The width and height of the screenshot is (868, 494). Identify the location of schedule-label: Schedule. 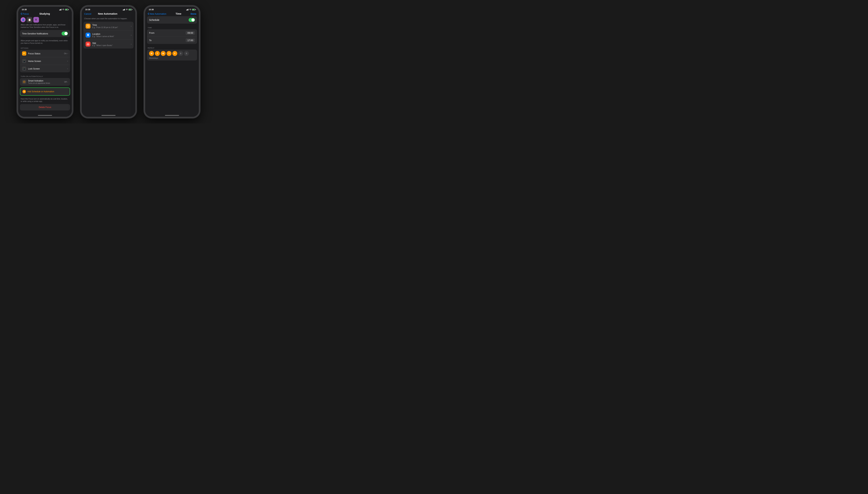
(154, 20).